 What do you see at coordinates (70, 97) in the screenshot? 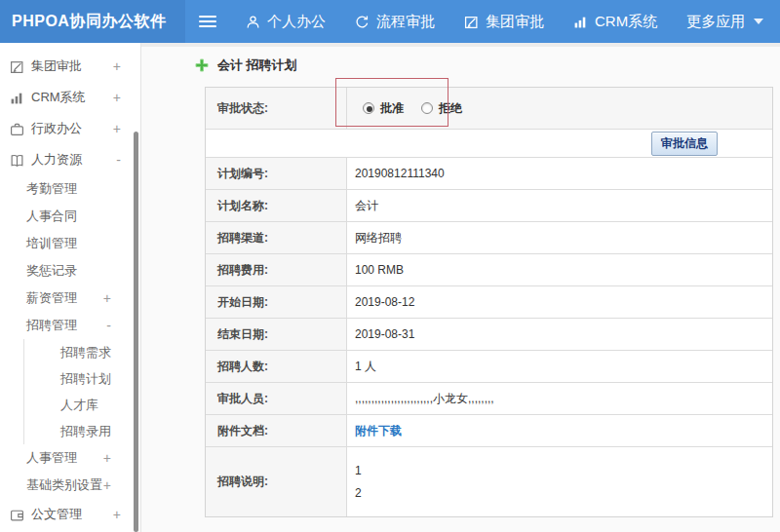
I see `sidebar-item-crm-system: CRM系统 +` at bounding box center [70, 97].